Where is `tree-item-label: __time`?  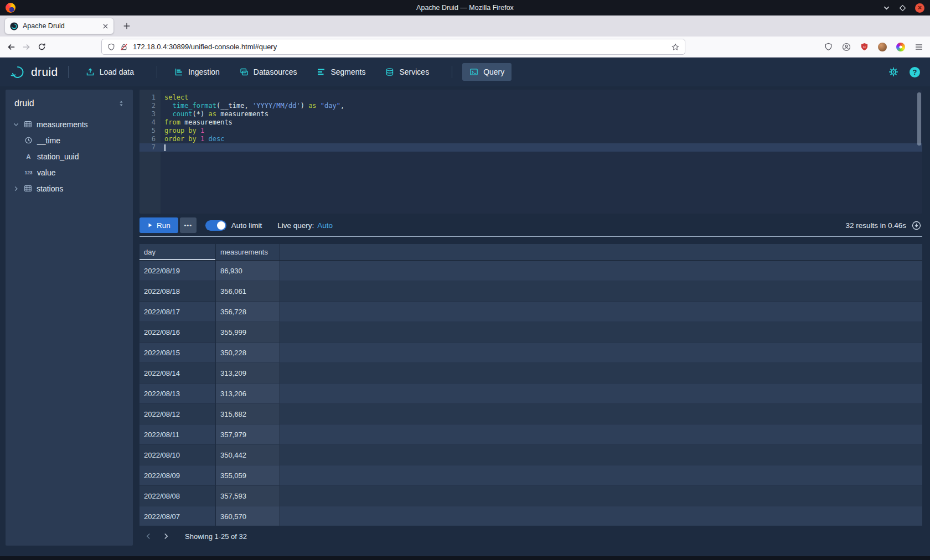
tree-item-label: __time is located at coordinates (49, 141).